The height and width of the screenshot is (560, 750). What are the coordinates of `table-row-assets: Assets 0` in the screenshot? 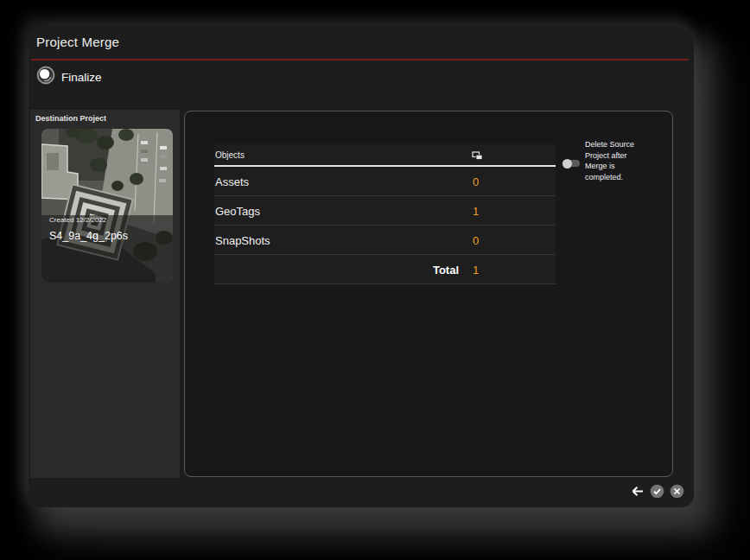 It's located at (385, 181).